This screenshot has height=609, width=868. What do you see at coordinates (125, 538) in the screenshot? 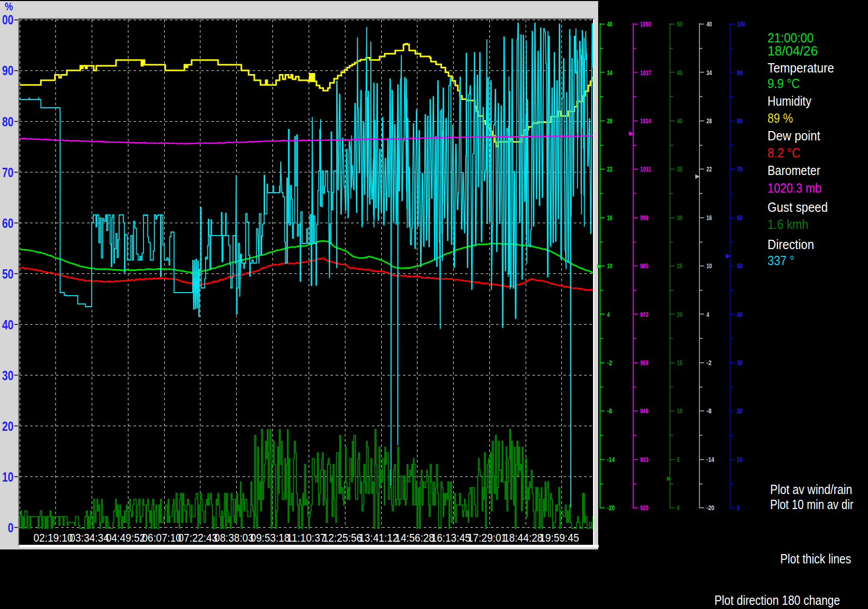
I see `svg-text: 04:49:52` at bounding box center [125, 538].